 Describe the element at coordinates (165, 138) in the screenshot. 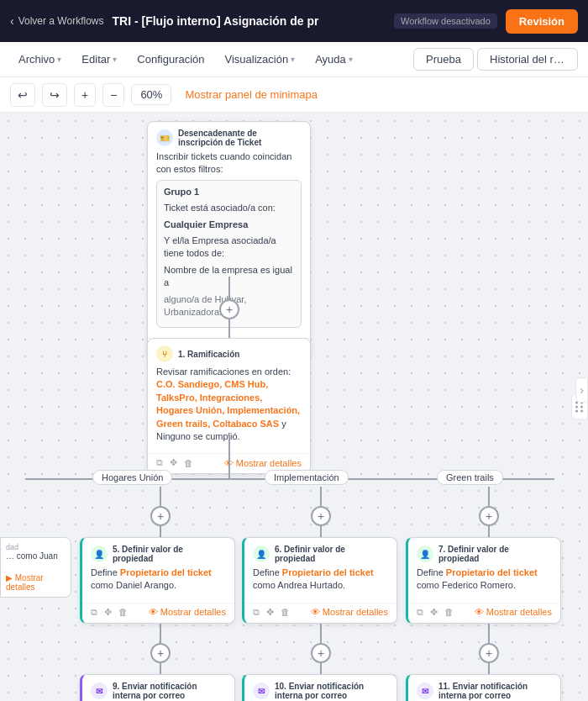

I see `trigger-icon: 🎫` at that location.